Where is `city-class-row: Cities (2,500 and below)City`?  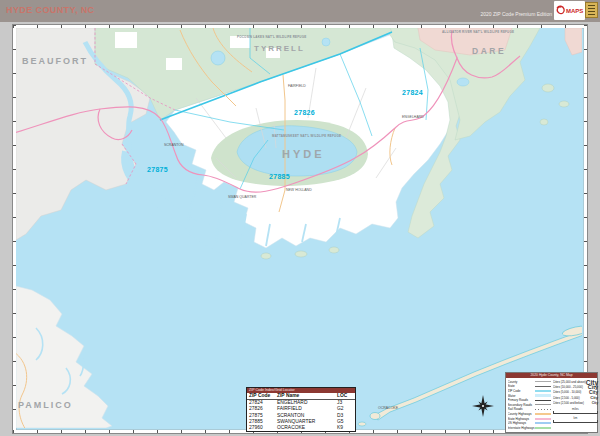 city-class-row: Cities (2,500 and below)City is located at coordinates (576, 402).